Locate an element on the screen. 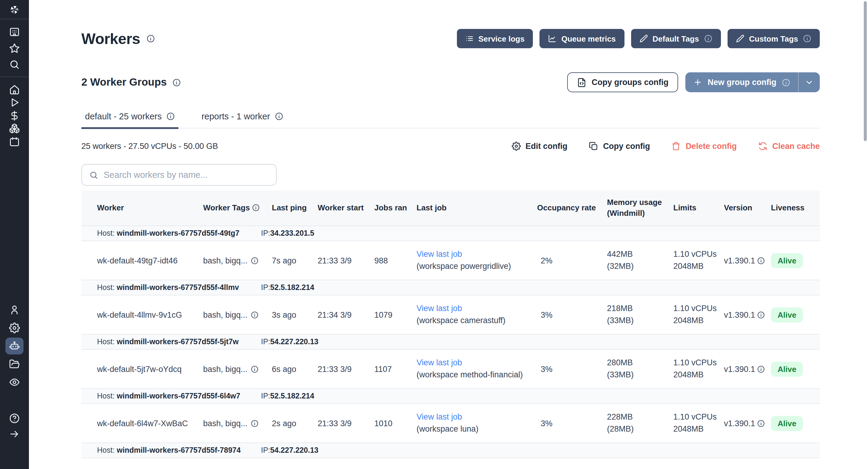  page-header: Workers Service logsQueue metricsDefault… is located at coordinates (451, 24).